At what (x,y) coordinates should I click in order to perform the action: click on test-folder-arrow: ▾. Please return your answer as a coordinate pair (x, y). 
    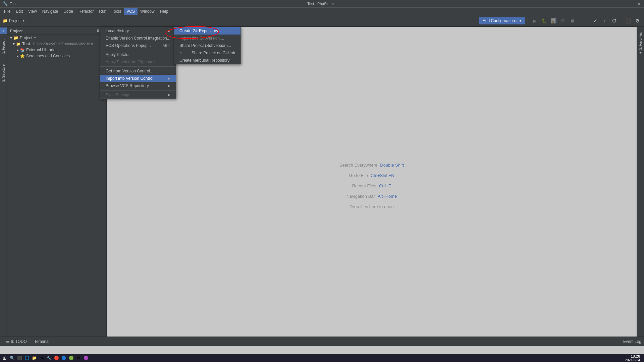
    Looking at the image, I should click on (14, 44).